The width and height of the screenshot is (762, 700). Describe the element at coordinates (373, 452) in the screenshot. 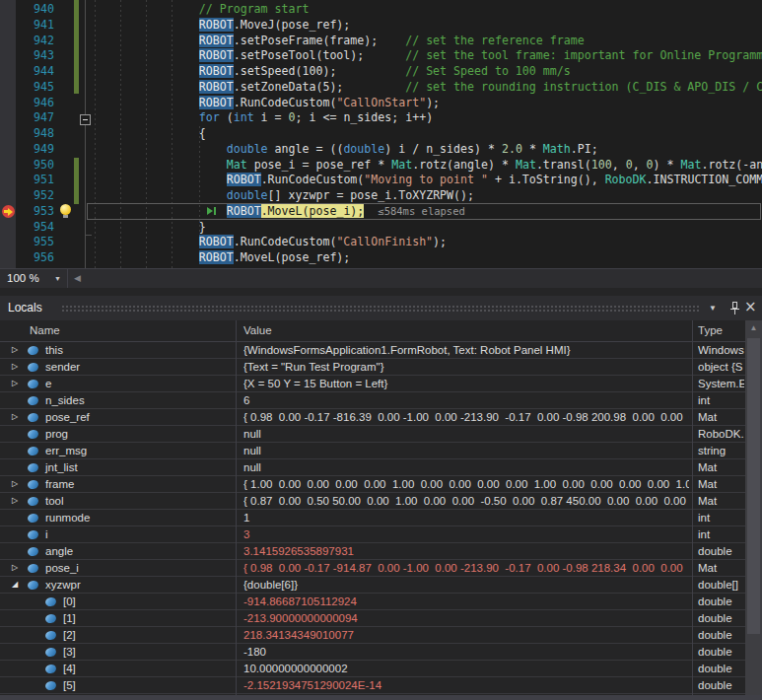

I see `locals-row-err_msg: err_msgnullstring` at that location.